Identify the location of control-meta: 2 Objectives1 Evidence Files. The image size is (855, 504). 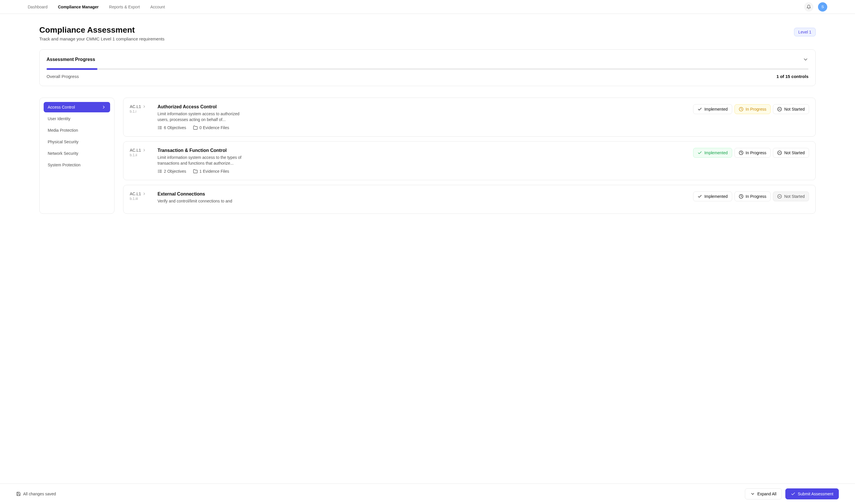
(421, 171).